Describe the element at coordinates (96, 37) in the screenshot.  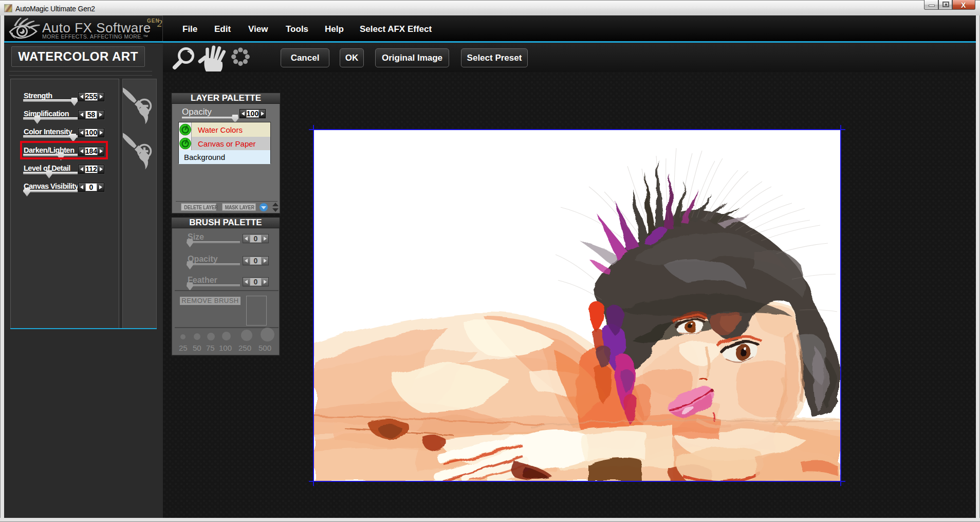
I see `svg-text: MORE EFFECTS. AFFECTING MORE.™` at that location.